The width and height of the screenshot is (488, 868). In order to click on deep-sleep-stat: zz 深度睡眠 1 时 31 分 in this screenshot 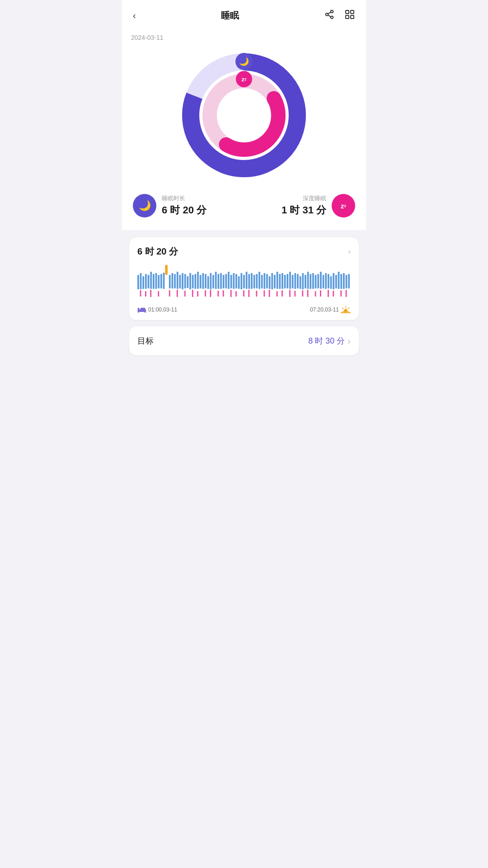, I will do `click(318, 206)`.